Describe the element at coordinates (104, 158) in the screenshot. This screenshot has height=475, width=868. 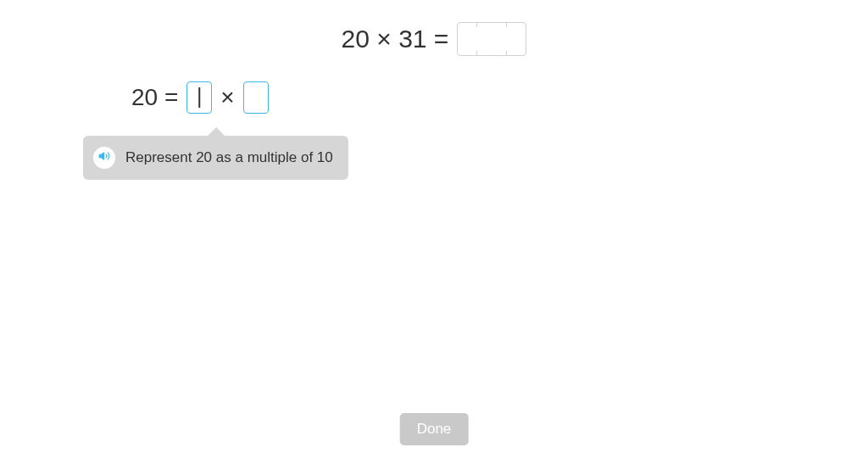
I see `speaker-icon` at that location.